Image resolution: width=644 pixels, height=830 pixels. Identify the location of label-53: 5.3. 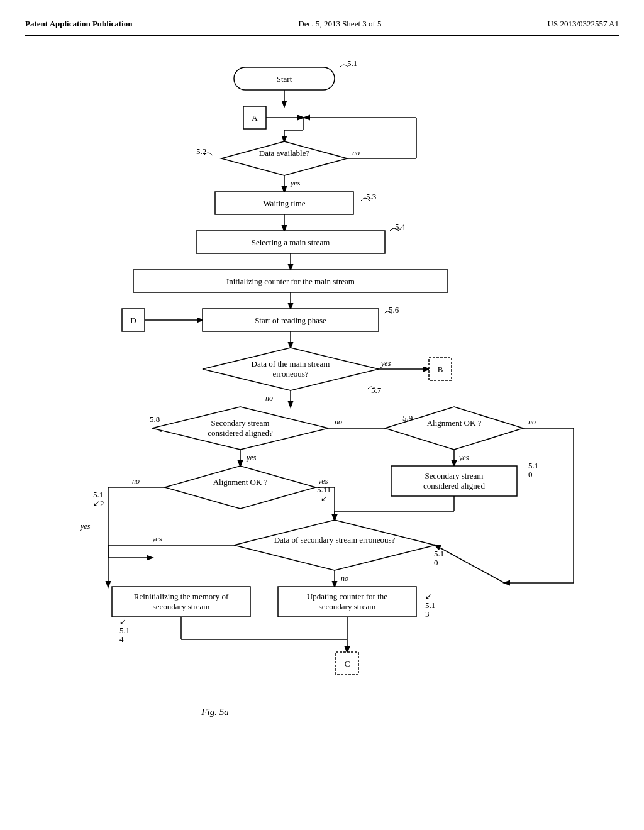
(371, 196).